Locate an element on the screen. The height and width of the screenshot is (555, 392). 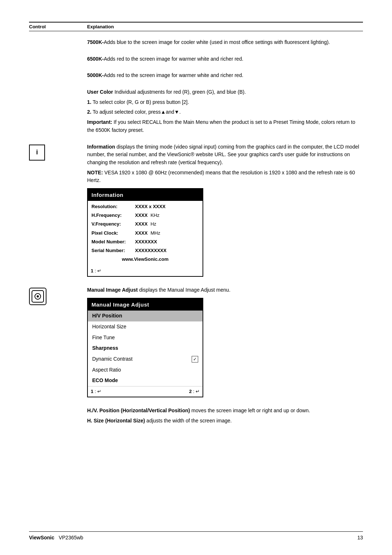
explanation-hv-desc: H./V. Position (Horizontal/Vertical Posi… is located at coordinates (225, 417).